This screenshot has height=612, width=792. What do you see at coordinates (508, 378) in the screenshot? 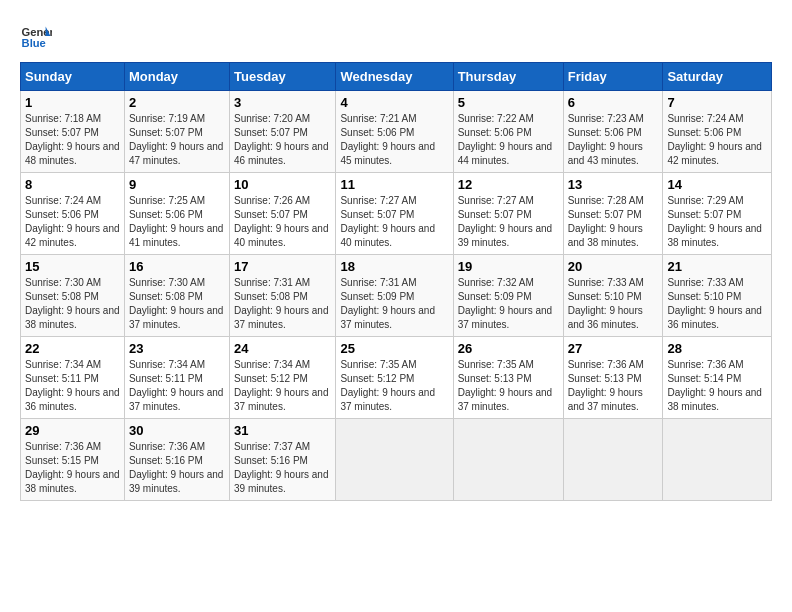
I see `calendar-cell: 26 Sunrise: 7:35 AMSunset: 5:13 PMDaylig…` at bounding box center [508, 378].